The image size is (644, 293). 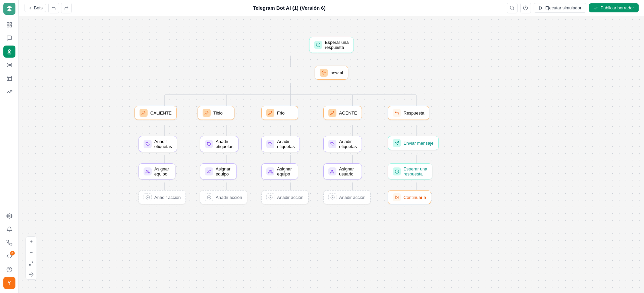 What do you see at coordinates (163, 144) in the screenshot?
I see `action-caliente-1-label: Añadiretiquetas` at bounding box center [163, 144].